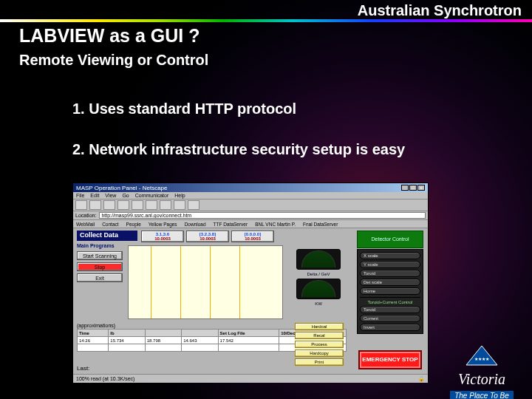  What do you see at coordinates (166, 205) in the screenshot?
I see `print-button` at bounding box center [166, 205].